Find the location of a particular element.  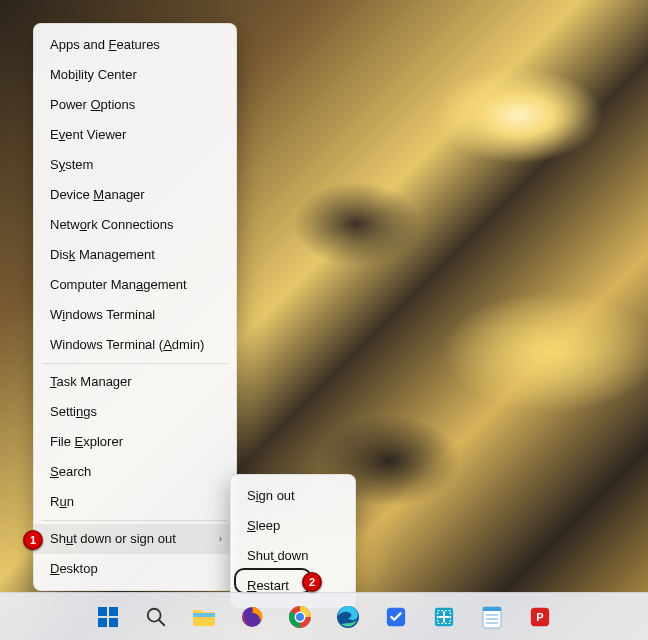

menu-item-label: Apps and Features is located at coordinates (136, 45).